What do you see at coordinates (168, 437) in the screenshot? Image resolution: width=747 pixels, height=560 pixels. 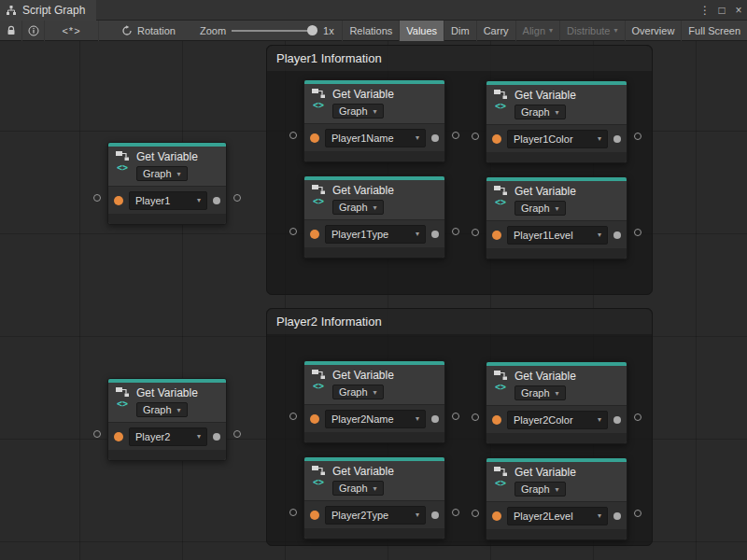 I see `variable-dropdown: Player2` at bounding box center [168, 437].